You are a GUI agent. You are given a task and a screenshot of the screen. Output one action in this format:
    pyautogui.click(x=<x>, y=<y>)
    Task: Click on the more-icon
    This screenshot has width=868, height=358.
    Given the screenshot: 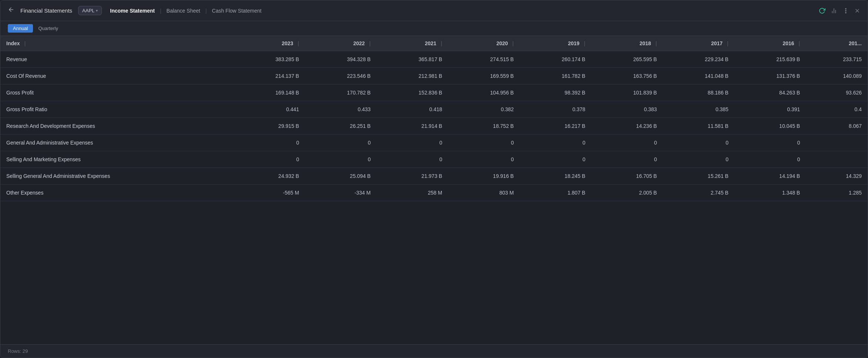 What is the action you would take?
    pyautogui.click(x=846, y=11)
    